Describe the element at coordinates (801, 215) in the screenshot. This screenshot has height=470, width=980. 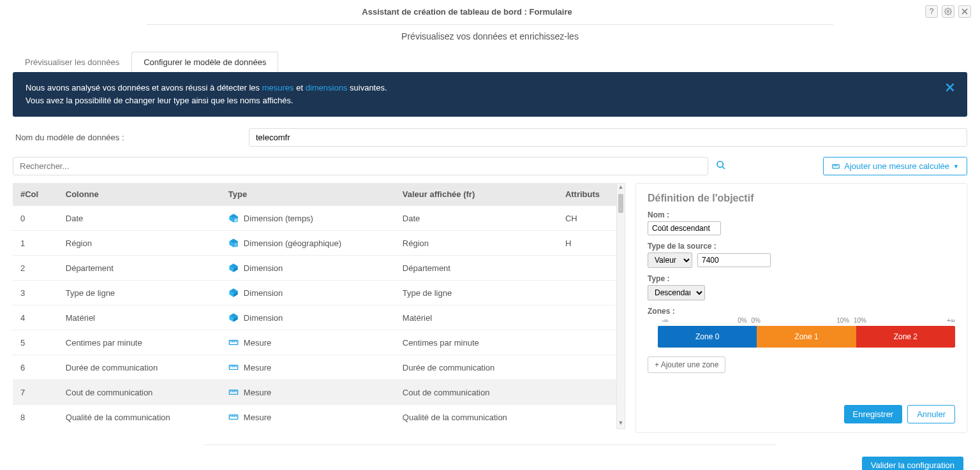
I see `name-label: Nom :` at that location.